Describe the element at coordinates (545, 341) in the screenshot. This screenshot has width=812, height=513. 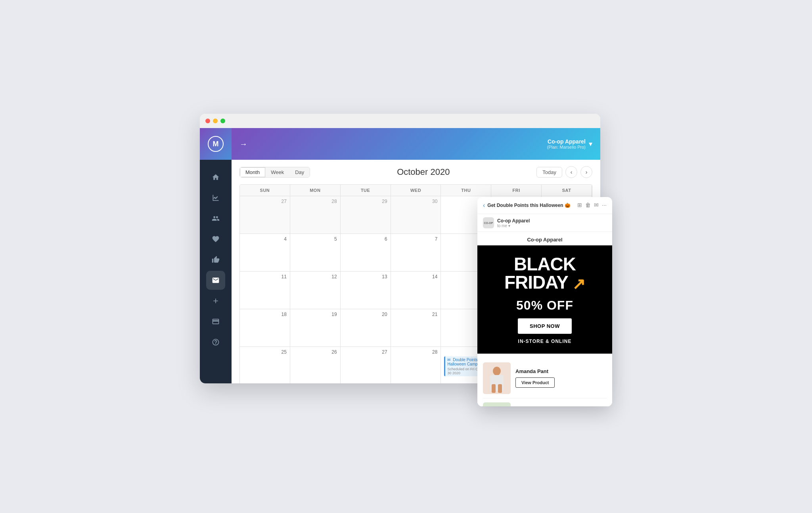
I see `instore-label: IN-STORE & ONLINE` at that location.